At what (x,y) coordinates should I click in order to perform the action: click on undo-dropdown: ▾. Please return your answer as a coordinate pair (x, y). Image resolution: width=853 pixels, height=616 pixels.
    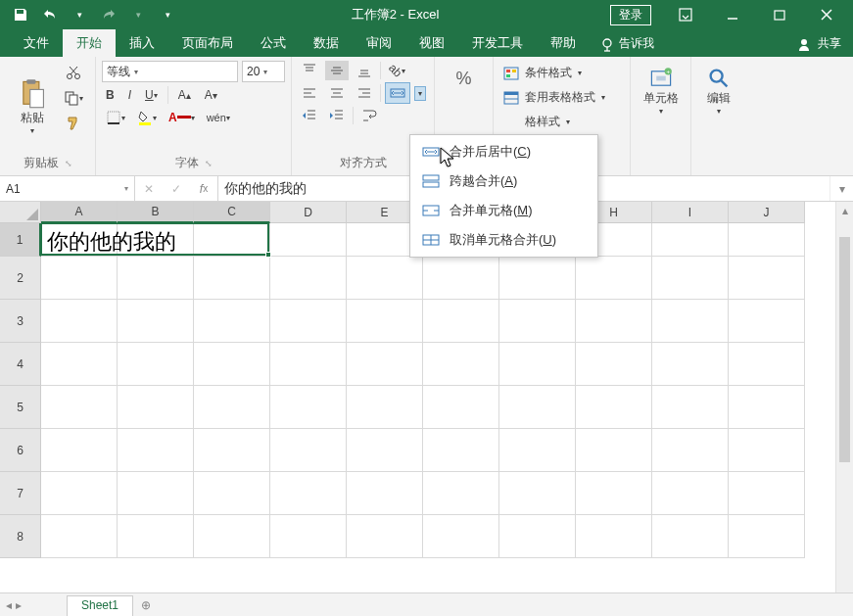
    Looking at the image, I should click on (79, 15).